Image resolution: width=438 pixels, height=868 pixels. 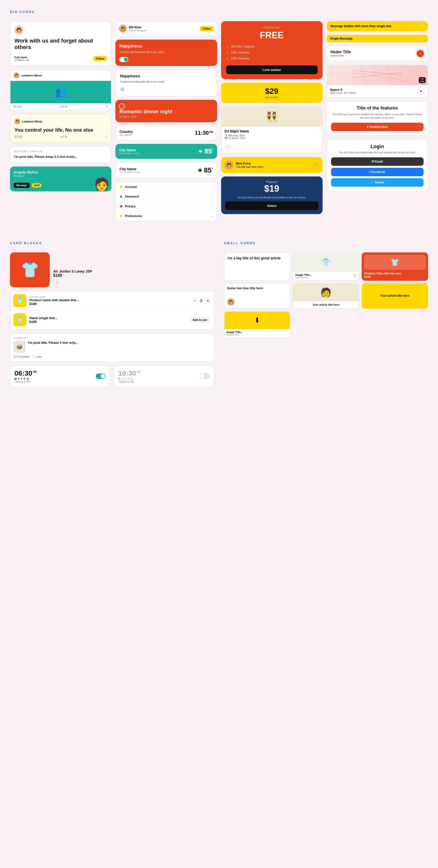 What do you see at coordinates (112, 347) in the screenshot?
I see `post-row: 📦 I'm post title, Please 2 line only...` at bounding box center [112, 347].